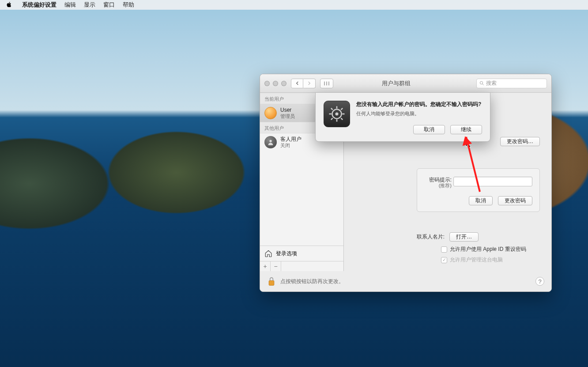 The height and width of the screenshot is (367, 588). I want to click on sheet-cancel-button: 取消, so click(429, 130).